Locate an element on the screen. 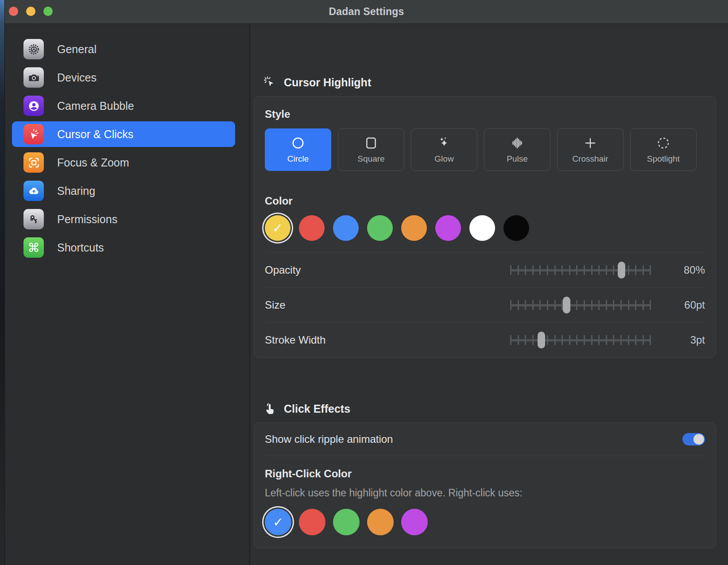  close-button is located at coordinates (13, 12).